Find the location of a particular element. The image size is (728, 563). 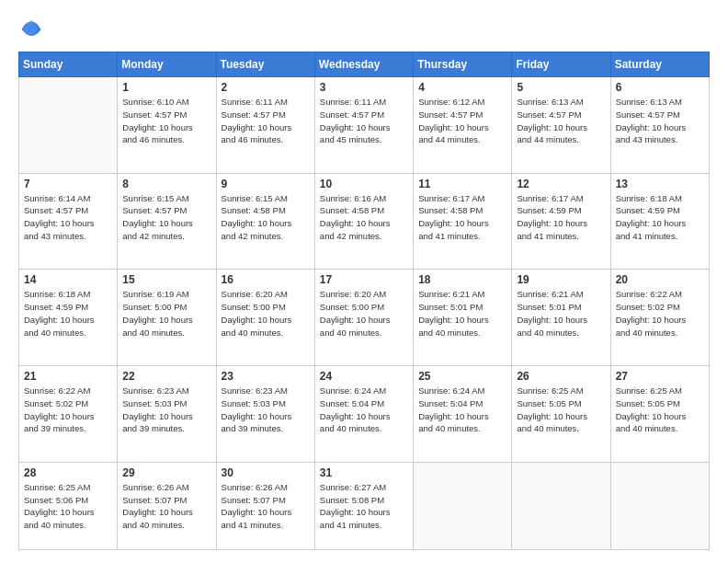

day-info: Sunrise: 6:14 AM Sunset: 4:57 PM Dayligh… is located at coordinates (68, 217).